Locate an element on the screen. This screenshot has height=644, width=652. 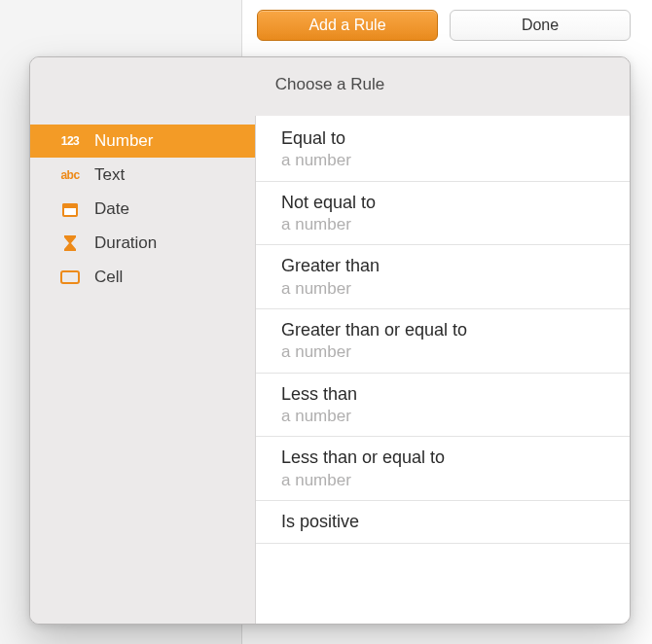
rule-title: Less than or equal to is located at coordinates (443, 457).